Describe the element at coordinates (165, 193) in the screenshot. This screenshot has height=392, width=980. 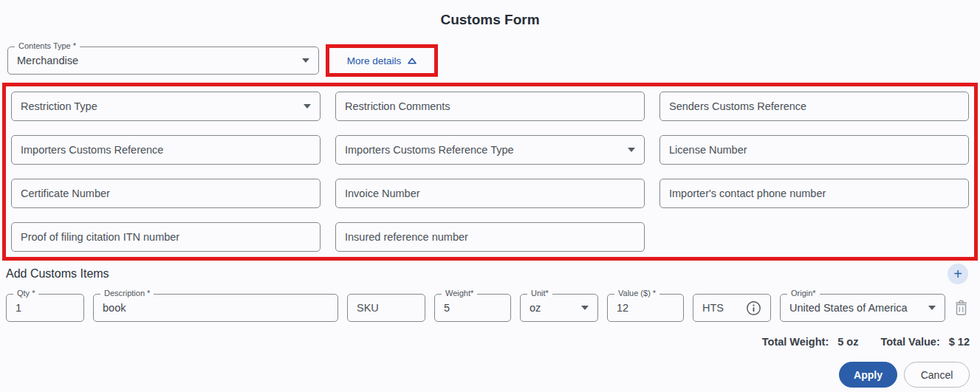
I see `certificate-number-input` at that location.